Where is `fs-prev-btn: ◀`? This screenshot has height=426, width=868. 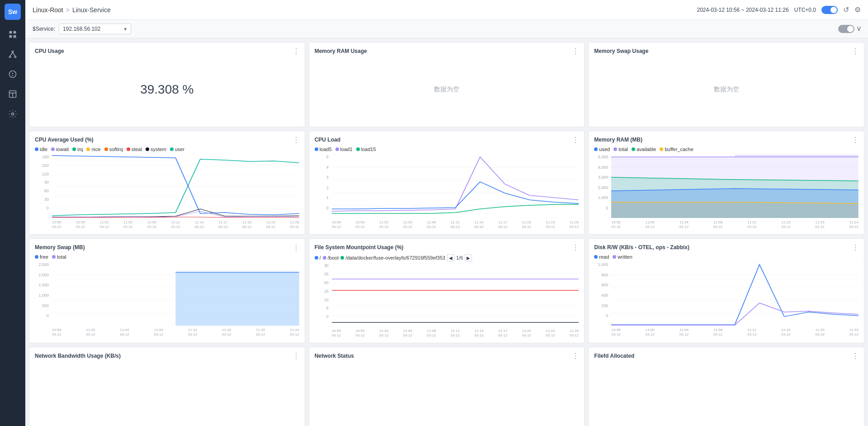 fs-prev-btn: ◀ is located at coordinates (451, 258).